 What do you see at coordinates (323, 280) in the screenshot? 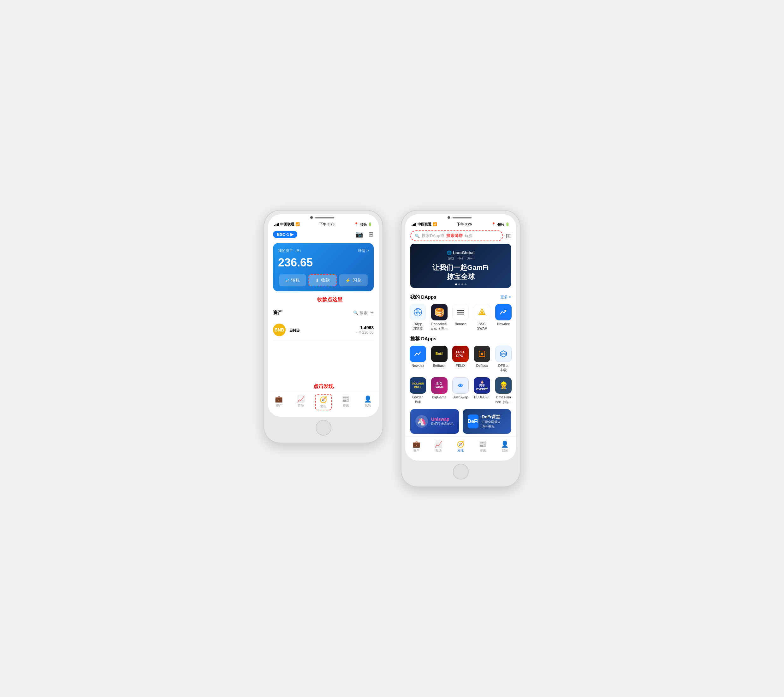
I see `receive-button: ⬇ 收款` at bounding box center [323, 280].